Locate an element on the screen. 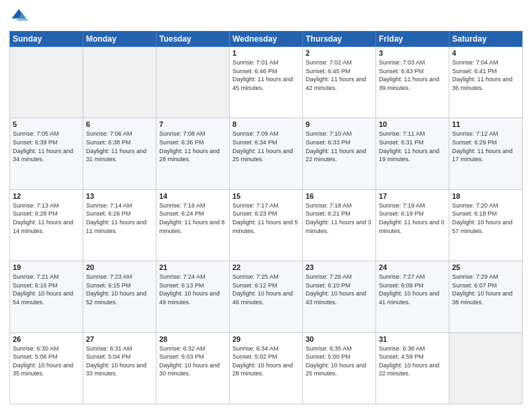 This screenshot has width=532, height=411. day-info: Sunrise: 7:01 AMSunset: 6:46 PMDaylight:… is located at coordinates (266, 75).